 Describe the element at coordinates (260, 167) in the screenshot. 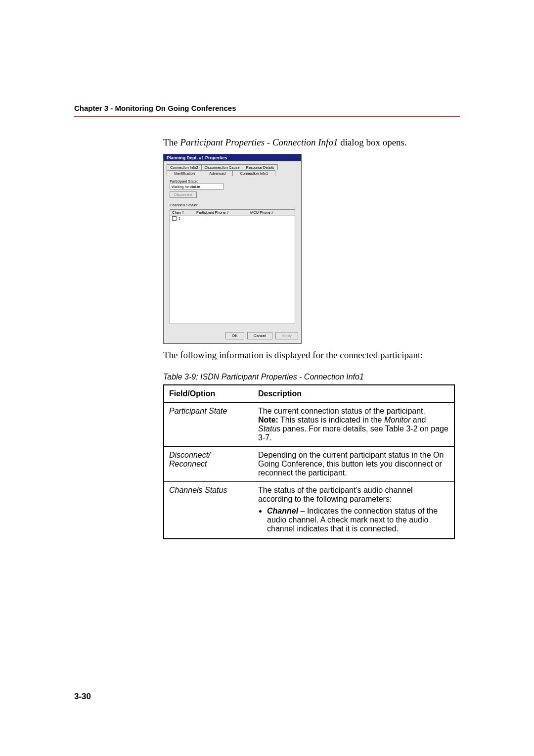

I see `tab-resource-details: Resource Details` at that location.